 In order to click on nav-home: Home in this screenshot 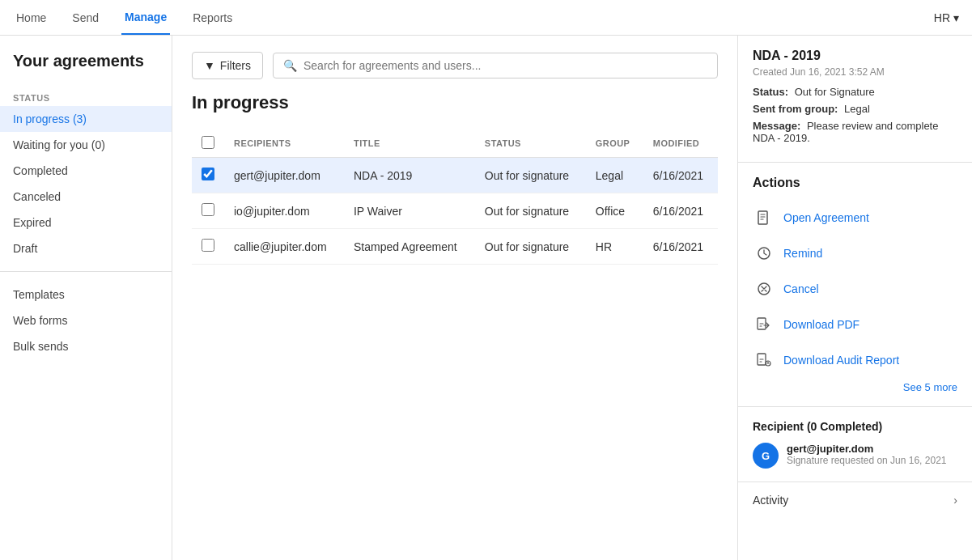, I will do `click(31, 18)`.